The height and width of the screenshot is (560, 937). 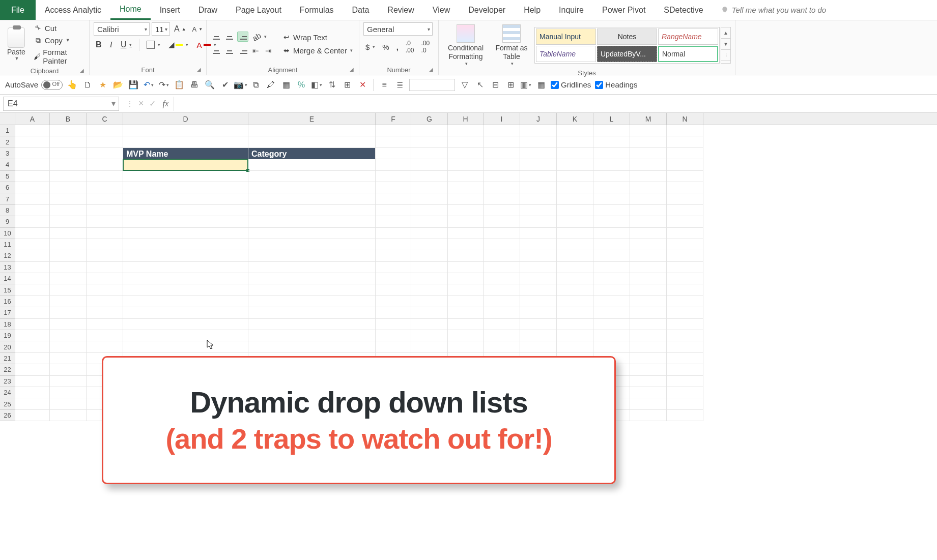 I want to click on cell-A16, so click(x=33, y=302).